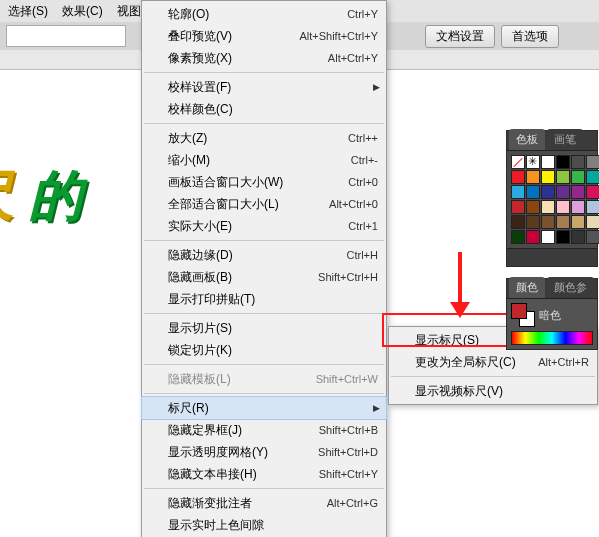  What do you see at coordinates (527, 140) in the screenshot?
I see `tab-swatches: 色板` at bounding box center [527, 140].